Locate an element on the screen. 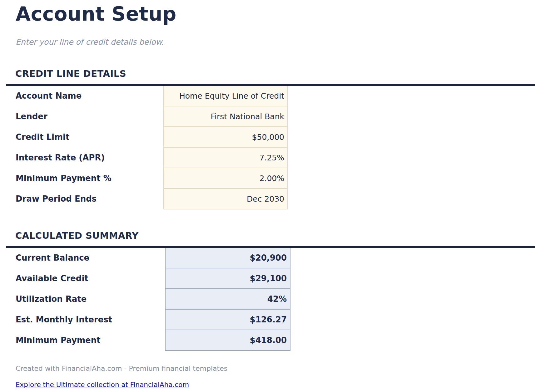  row-value-input-cell: First National Bank is located at coordinates (226, 117).